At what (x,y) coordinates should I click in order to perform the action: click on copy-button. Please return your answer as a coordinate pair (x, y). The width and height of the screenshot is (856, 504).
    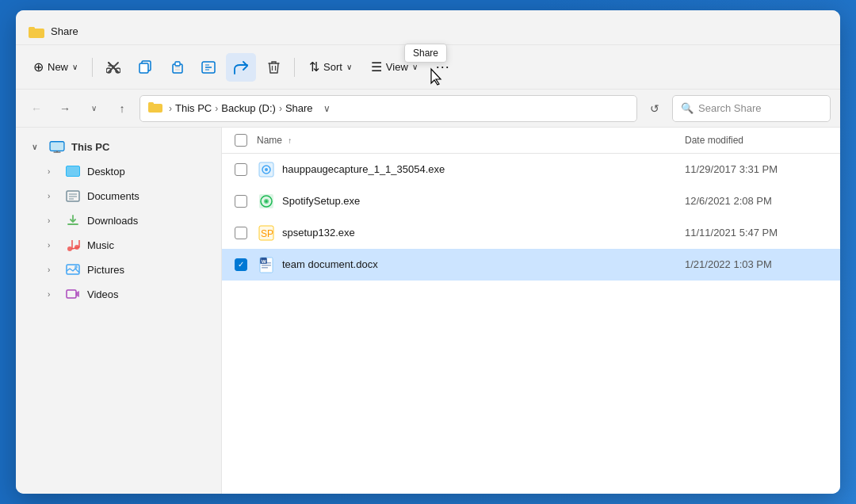
    Looking at the image, I should click on (145, 67).